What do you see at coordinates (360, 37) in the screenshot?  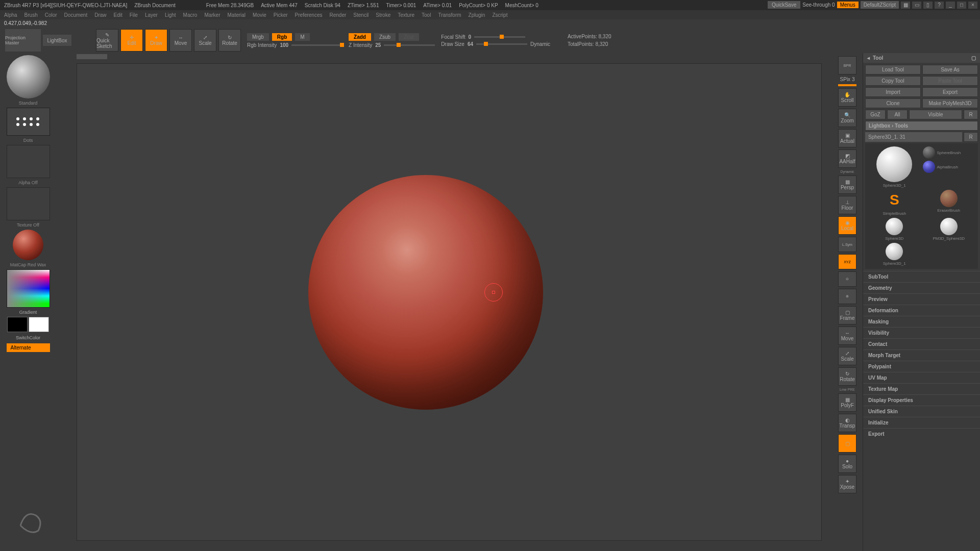 I see `zadd-button: Zadd` at bounding box center [360, 37].